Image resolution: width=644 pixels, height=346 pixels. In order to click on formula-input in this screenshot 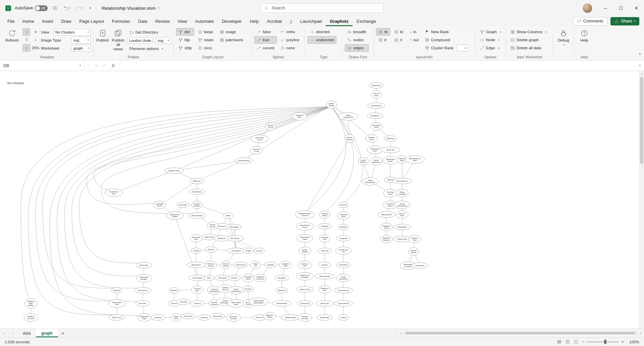, I will do `click(378, 66)`.